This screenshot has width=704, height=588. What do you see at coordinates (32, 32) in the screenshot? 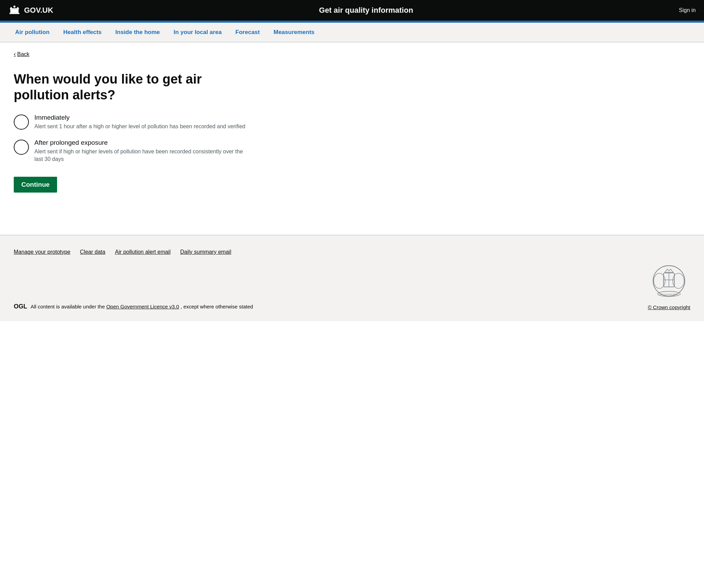
I see `nav-item-air-pollution: Air pollution` at bounding box center [32, 32].